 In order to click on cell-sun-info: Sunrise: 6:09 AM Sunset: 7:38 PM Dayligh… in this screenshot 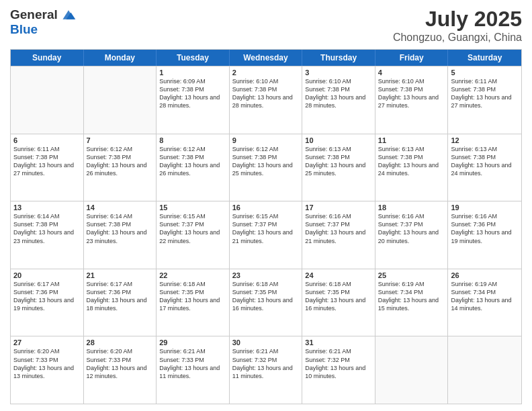, I will do `click(193, 94)`.